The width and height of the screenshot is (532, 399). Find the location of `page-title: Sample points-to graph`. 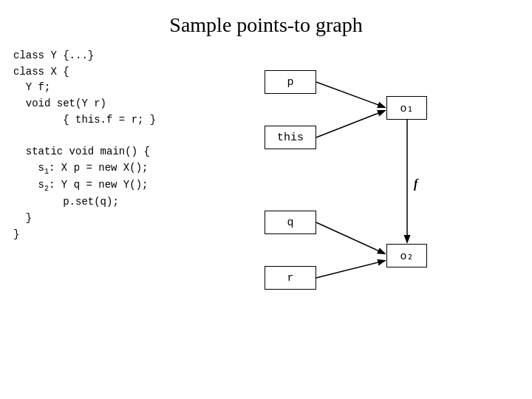

page-title: Sample points-to graph is located at coordinates (266, 22).